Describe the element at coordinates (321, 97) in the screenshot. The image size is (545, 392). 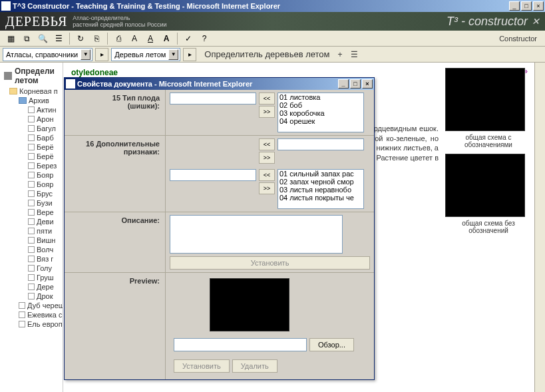
I see `list-item: 01 листовка` at that location.